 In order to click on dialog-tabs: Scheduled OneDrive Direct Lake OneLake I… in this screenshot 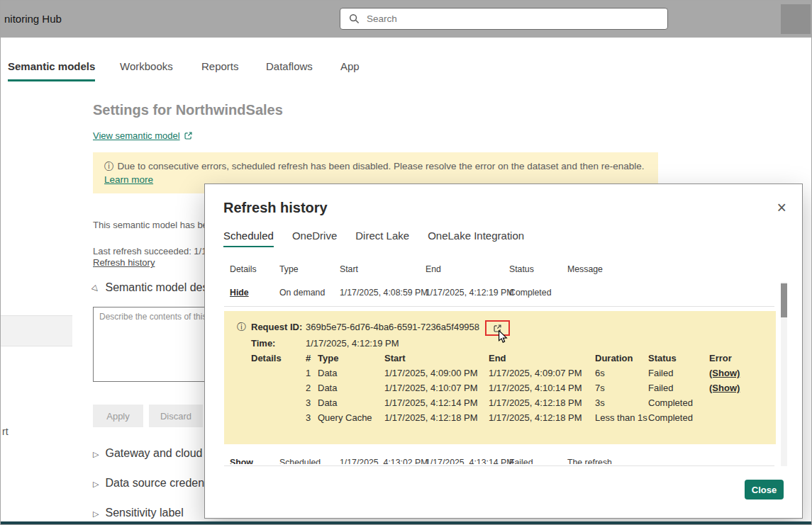, I will do `click(374, 238)`.